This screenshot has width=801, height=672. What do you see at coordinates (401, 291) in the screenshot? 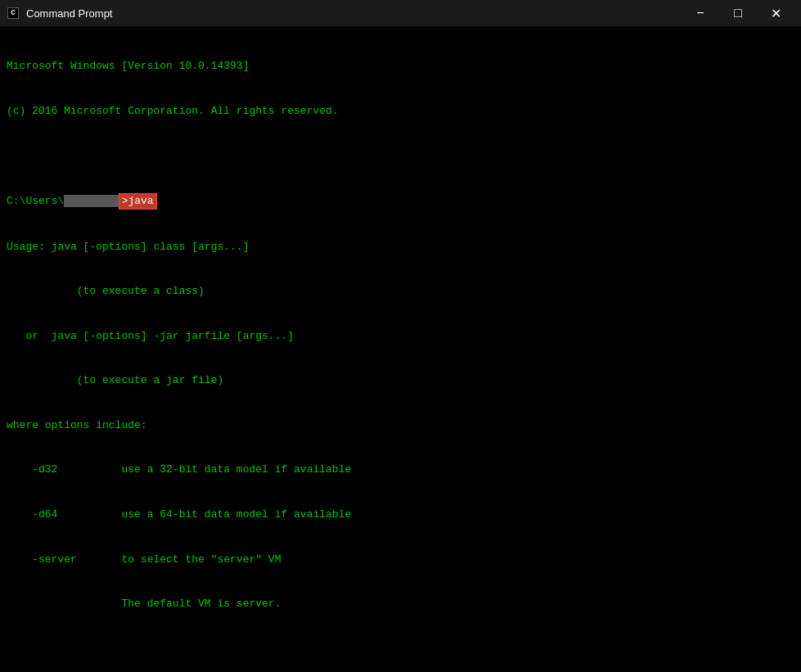
I see `console-line-5: (to execute a class)` at bounding box center [401, 291].